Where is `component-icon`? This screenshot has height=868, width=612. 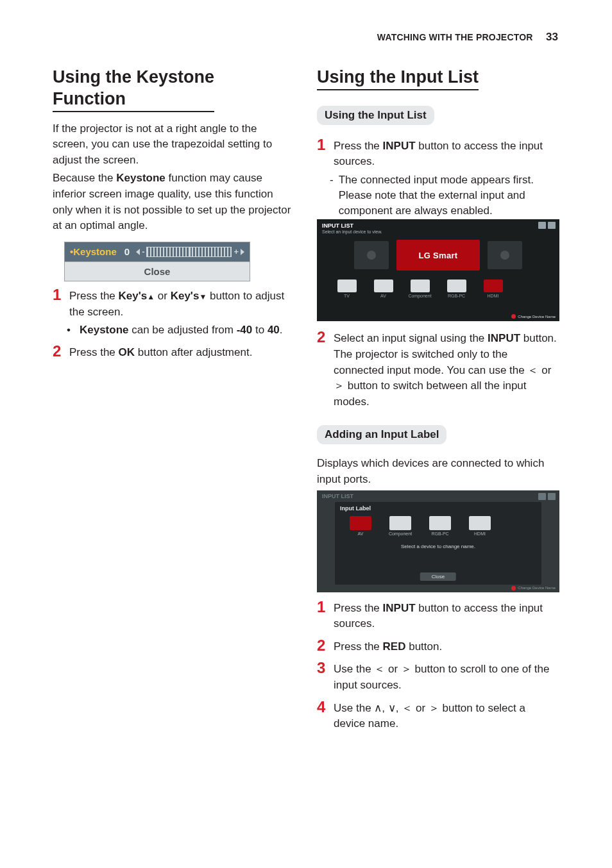
component-icon is located at coordinates (400, 523).